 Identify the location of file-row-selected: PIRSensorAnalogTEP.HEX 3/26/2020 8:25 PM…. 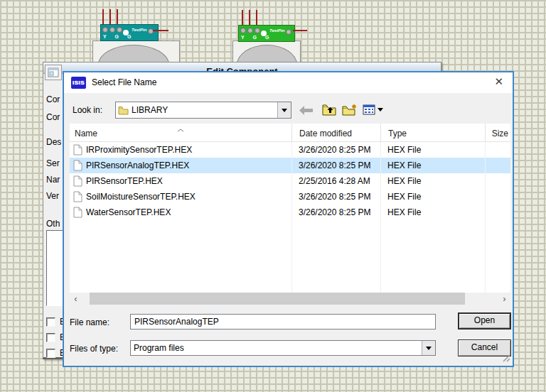
(290, 165).